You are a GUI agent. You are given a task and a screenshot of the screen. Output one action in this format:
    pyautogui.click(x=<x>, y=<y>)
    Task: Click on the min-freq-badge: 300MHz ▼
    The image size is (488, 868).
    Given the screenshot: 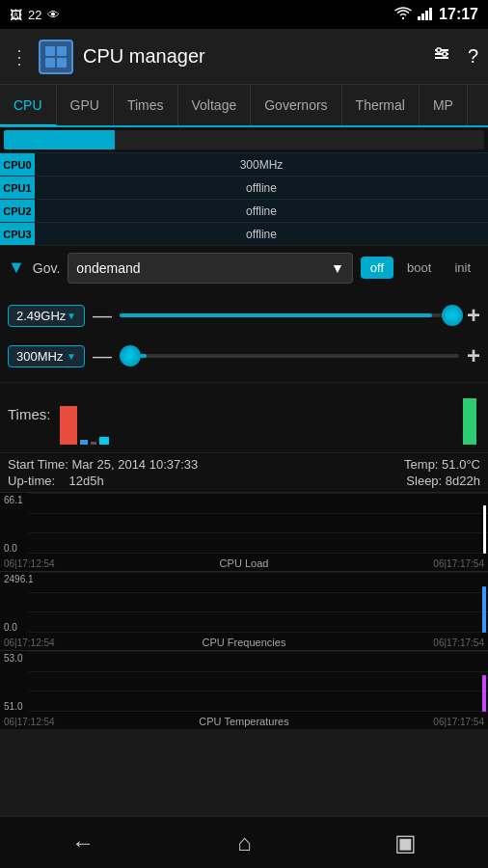 What is the action you would take?
    pyautogui.click(x=46, y=357)
    